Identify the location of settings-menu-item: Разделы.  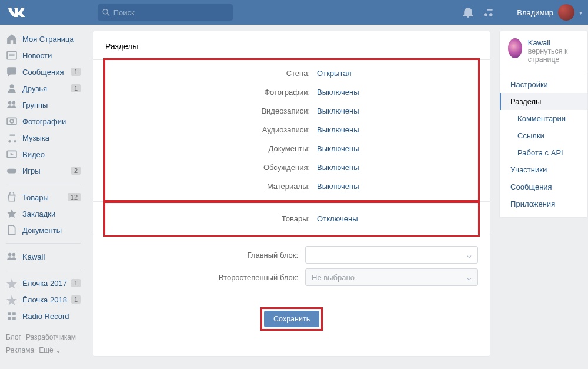
(543, 101).